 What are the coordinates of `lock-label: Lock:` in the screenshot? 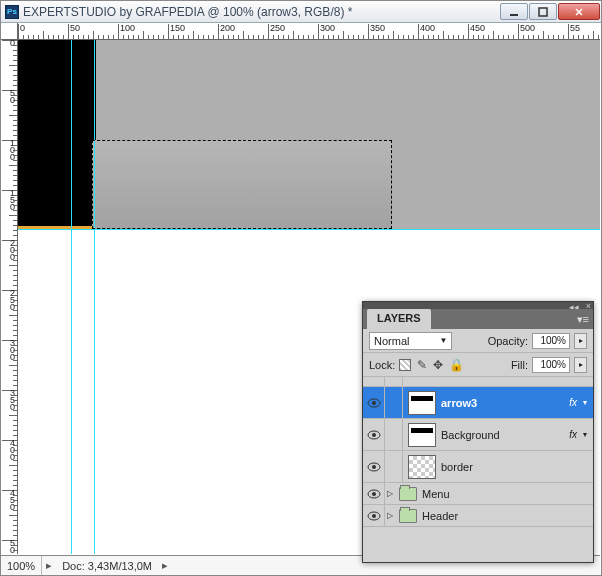 It's located at (382, 365).